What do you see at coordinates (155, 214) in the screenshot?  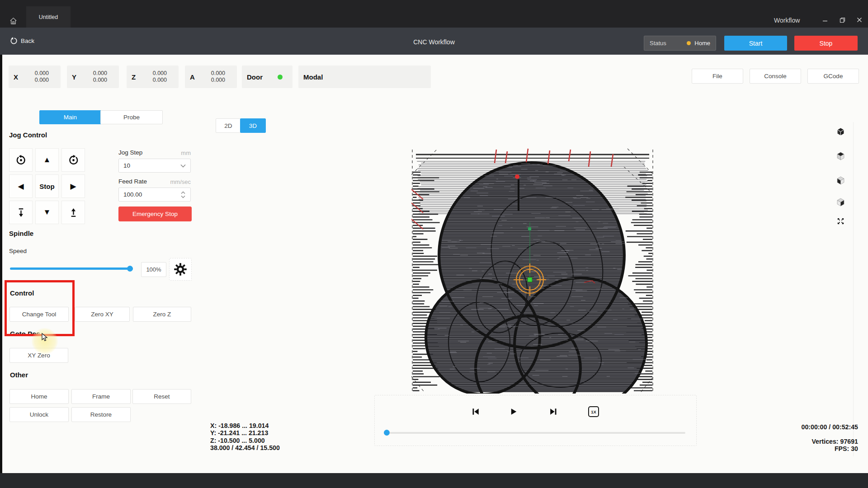 I see `emergency-stop-button: Emergency Stop` at bounding box center [155, 214].